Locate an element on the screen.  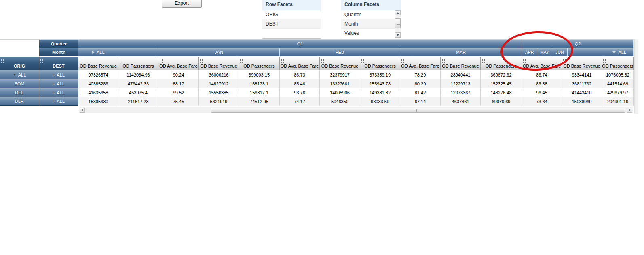
value-cell: 93.76 is located at coordinates (300, 93).